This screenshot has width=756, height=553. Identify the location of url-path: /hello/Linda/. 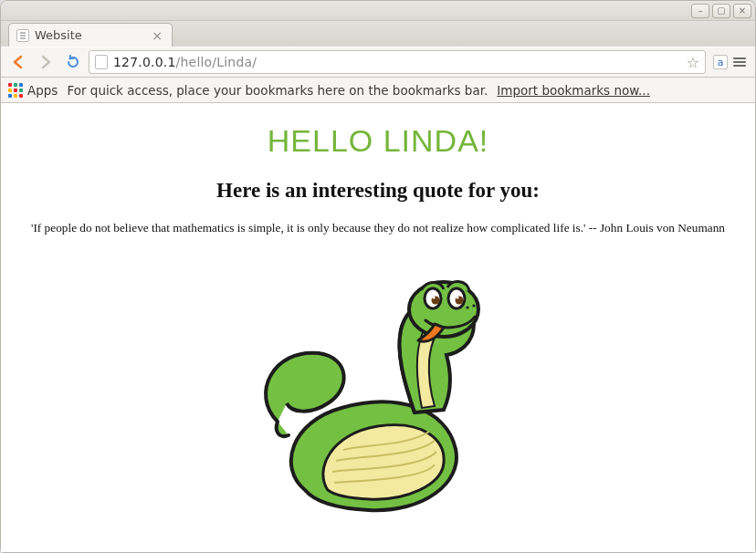
(217, 62).